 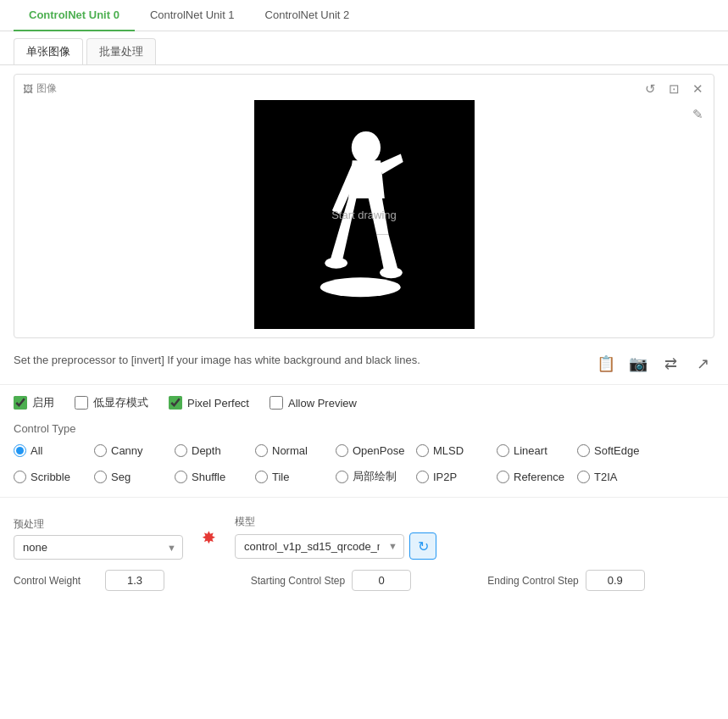 I want to click on allow-preview-label: Allow Preview, so click(x=322, y=404).